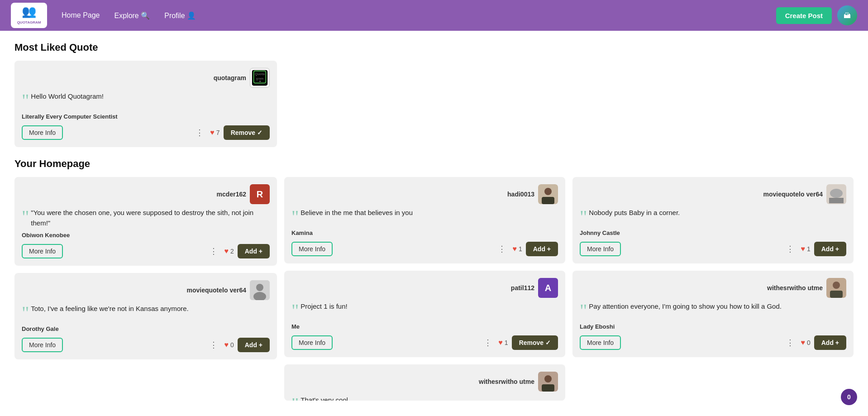  Describe the element at coordinates (806, 249) in the screenshot. I see `right-card-1-likes: ♥ 1` at that location.